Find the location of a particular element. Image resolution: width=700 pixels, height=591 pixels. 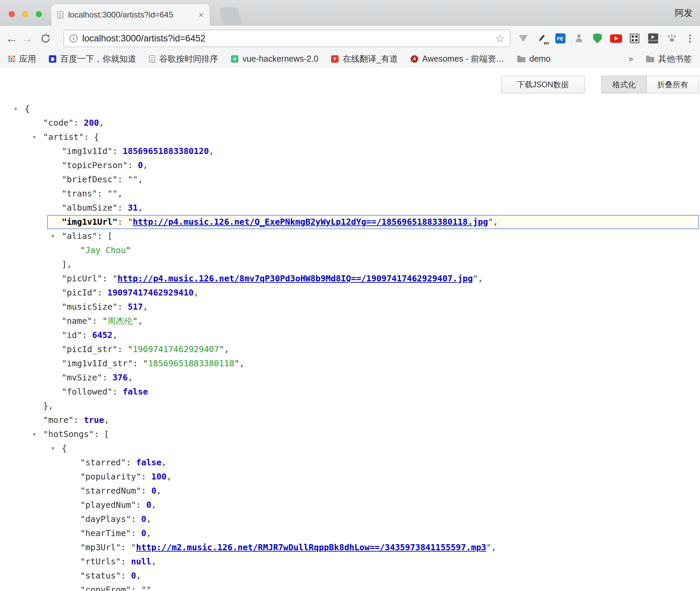

json-token: "code" is located at coordinates (58, 123).